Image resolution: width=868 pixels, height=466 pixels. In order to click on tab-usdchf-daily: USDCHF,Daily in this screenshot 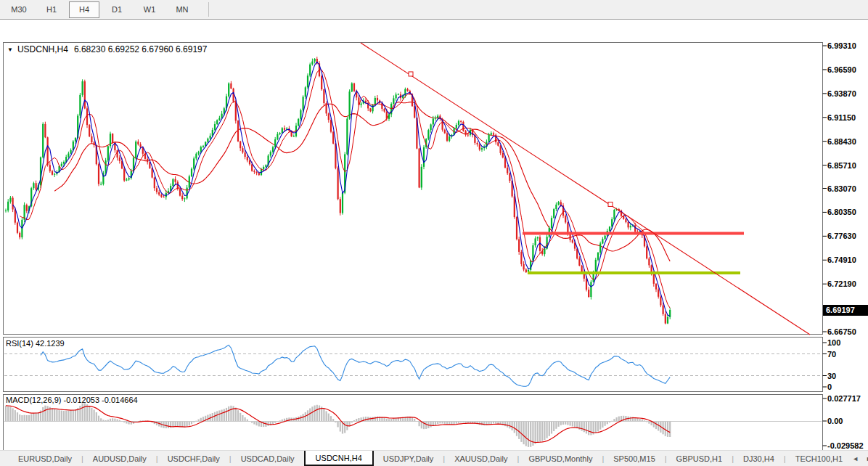, I will do `click(194, 459)`.